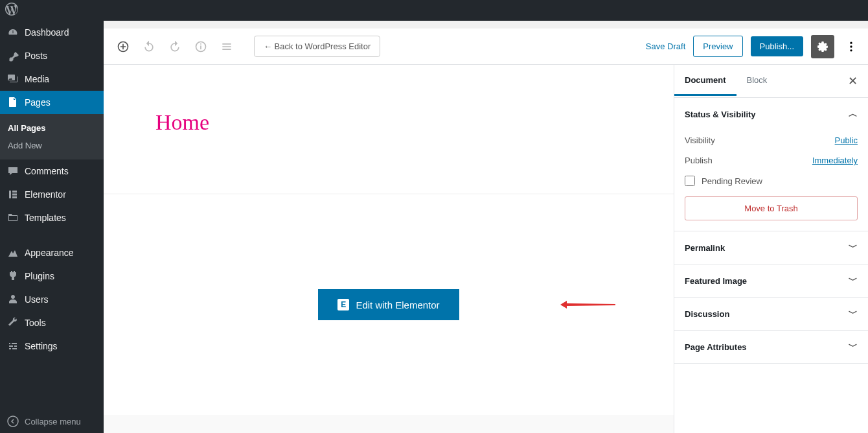 This screenshot has height=433, width=868. Describe the element at coordinates (227, 47) in the screenshot. I see `outline-button` at that location.